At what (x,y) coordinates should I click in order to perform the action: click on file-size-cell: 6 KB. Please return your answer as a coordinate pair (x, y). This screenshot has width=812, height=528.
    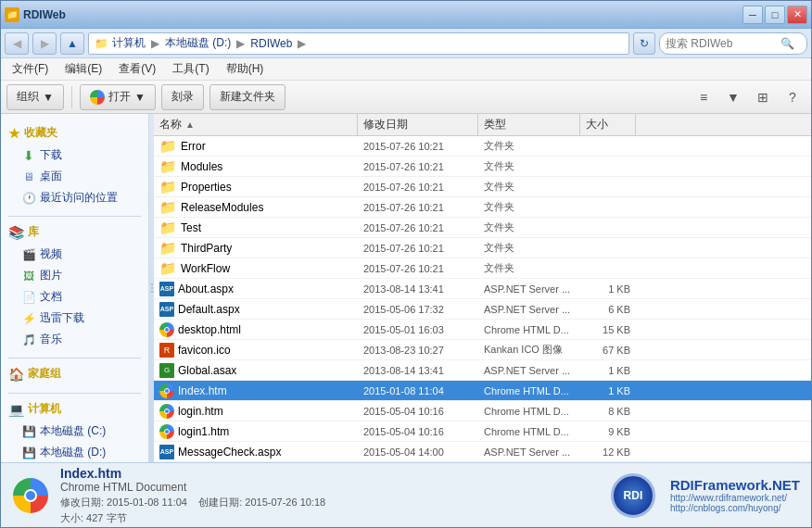
    Looking at the image, I should click on (608, 309).